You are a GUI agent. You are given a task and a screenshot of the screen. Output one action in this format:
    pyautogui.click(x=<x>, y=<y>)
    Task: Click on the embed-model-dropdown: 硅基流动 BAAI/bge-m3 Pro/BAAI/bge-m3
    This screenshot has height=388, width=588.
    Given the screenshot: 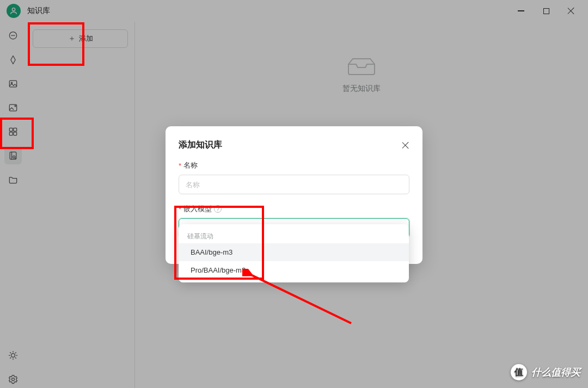 What is the action you would take?
    pyautogui.click(x=294, y=254)
    